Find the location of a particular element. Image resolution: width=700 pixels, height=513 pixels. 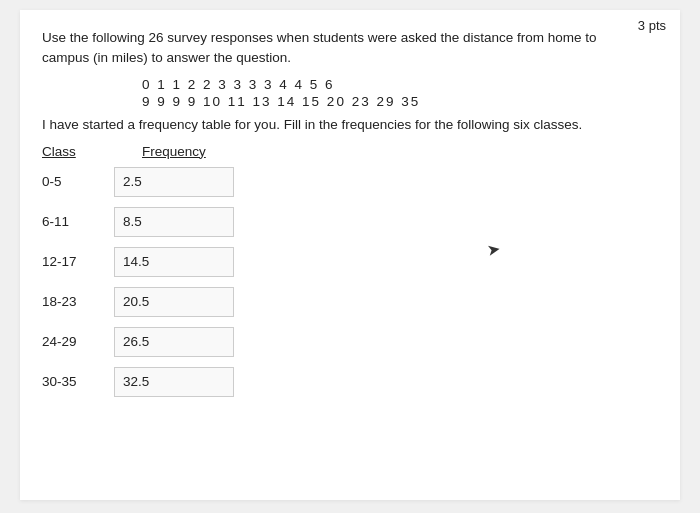

header-class: Class is located at coordinates (72, 152).